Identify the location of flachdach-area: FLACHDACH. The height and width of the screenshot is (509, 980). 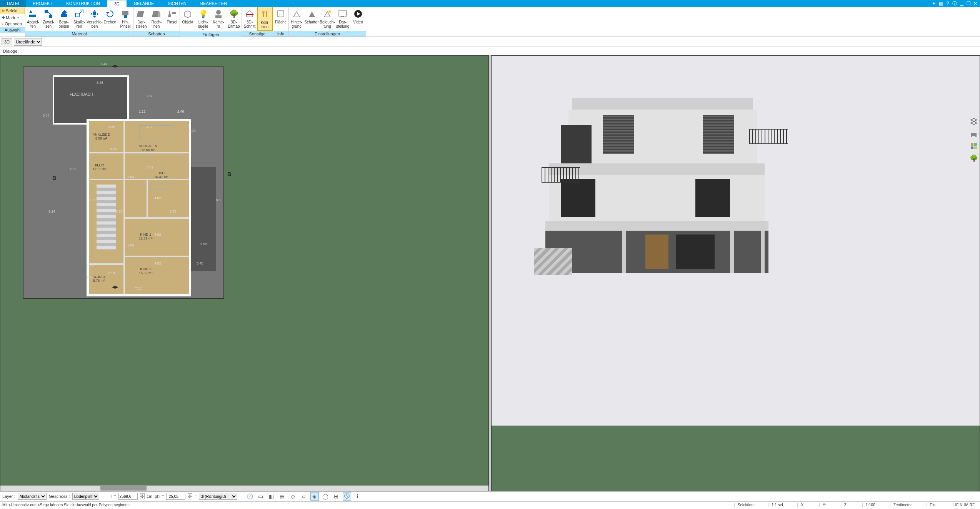
(91, 100).